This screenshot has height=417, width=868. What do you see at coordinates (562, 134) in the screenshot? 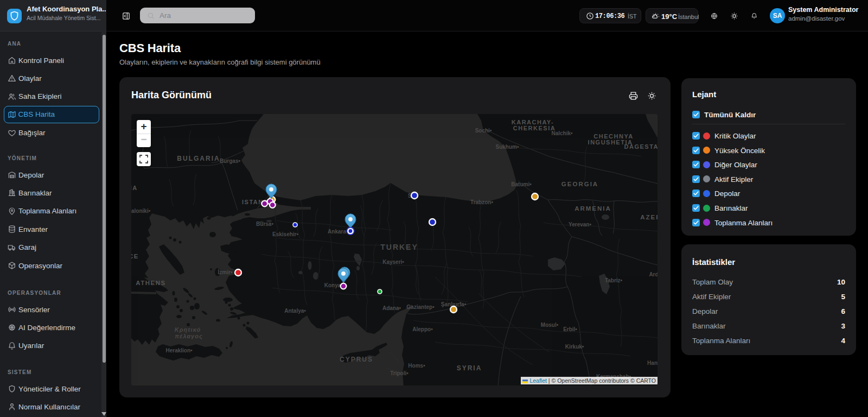
I see `svg-text: Nalchik•` at bounding box center [562, 134].